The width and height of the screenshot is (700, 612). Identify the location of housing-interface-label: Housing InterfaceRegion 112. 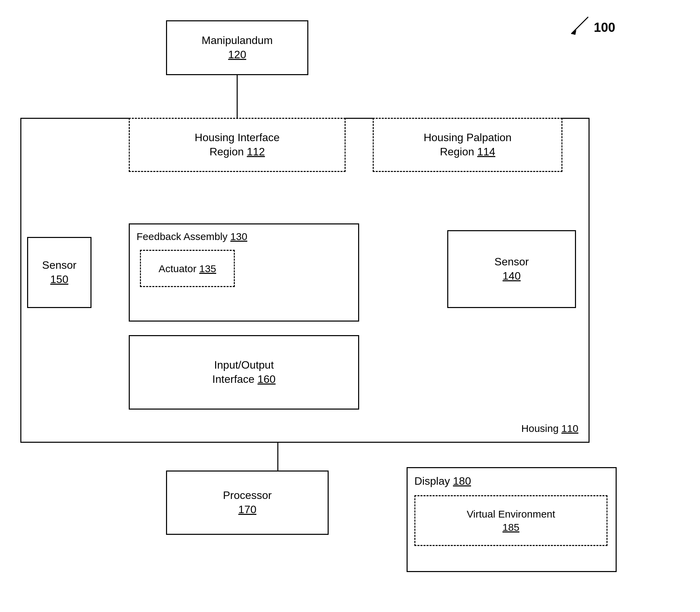
(237, 145).